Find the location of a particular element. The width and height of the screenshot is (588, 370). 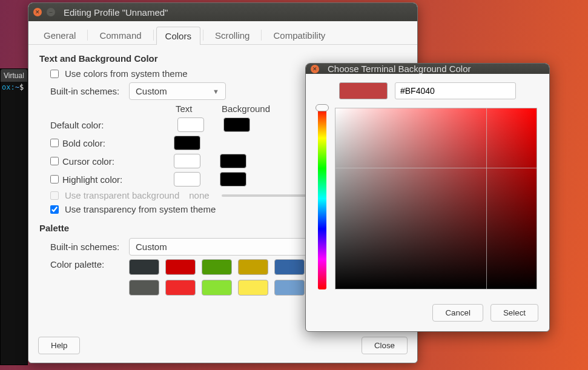

cancel-button: Cancel is located at coordinates (458, 312).